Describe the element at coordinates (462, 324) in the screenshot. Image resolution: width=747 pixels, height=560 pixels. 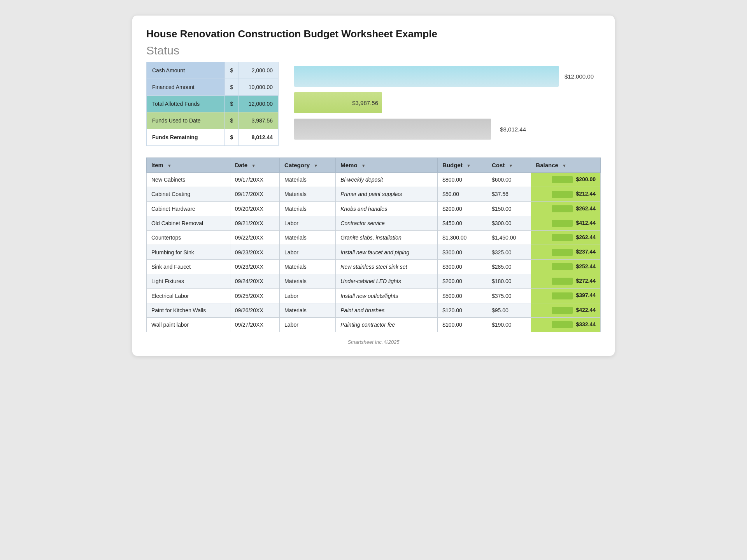
I see `budget-cell: $100.00` at that location.